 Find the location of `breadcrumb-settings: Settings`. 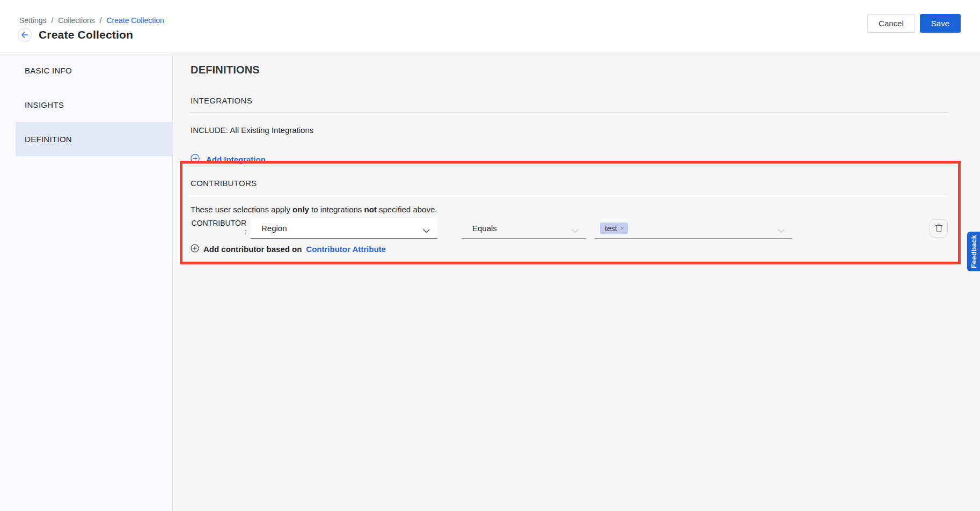

breadcrumb-settings: Settings is located at coordinates (33, 20).